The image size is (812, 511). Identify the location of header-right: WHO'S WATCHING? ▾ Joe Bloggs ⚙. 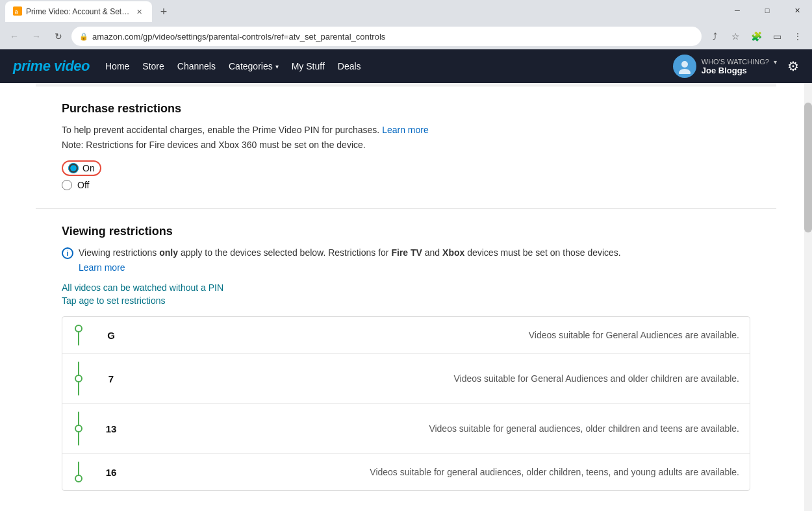
(736, 66).